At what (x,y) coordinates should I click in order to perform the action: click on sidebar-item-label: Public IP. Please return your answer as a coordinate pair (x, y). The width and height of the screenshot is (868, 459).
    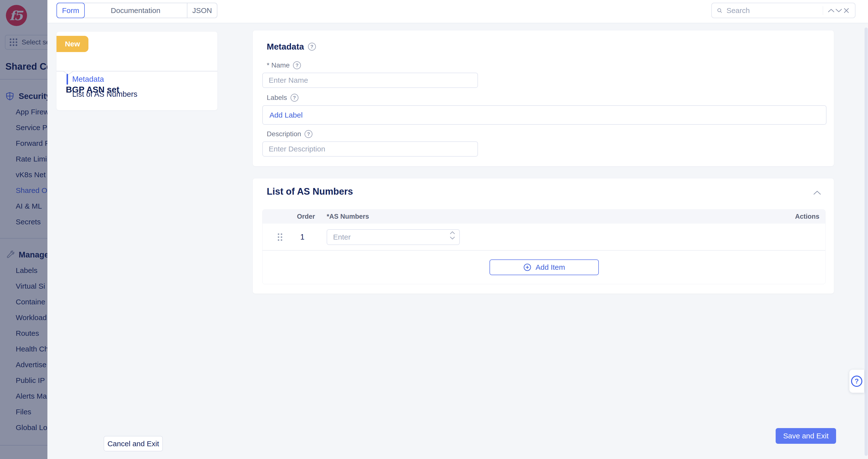
    Looking at the image, I should click on (30, 380).